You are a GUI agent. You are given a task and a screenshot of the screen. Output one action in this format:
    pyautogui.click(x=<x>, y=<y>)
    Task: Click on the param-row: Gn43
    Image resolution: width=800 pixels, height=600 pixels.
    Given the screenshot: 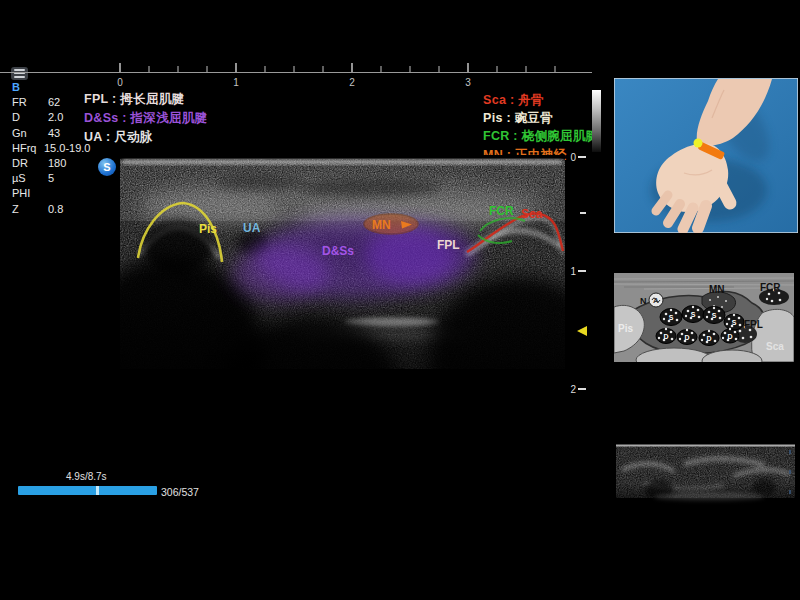 What is the action you would take?
    pyautogui.click(x=51, y=134)
    